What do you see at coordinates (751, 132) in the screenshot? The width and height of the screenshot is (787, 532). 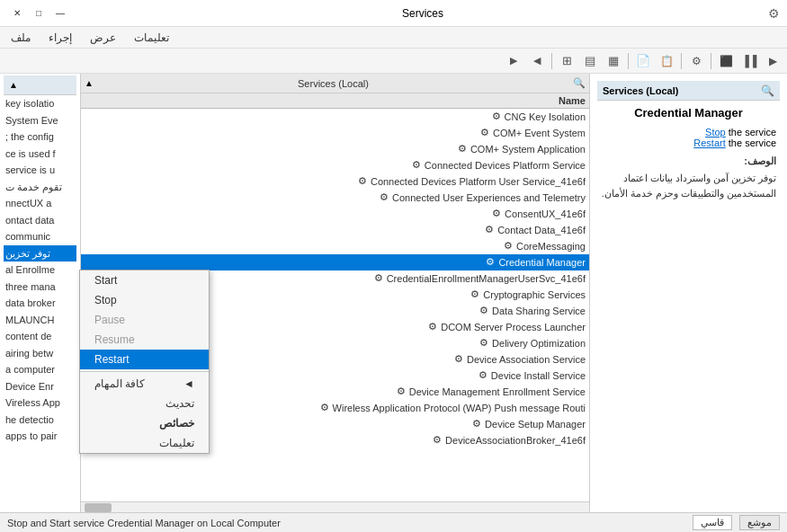 I see `stop-service-suffix: the service` at bounding box center [751, 132].